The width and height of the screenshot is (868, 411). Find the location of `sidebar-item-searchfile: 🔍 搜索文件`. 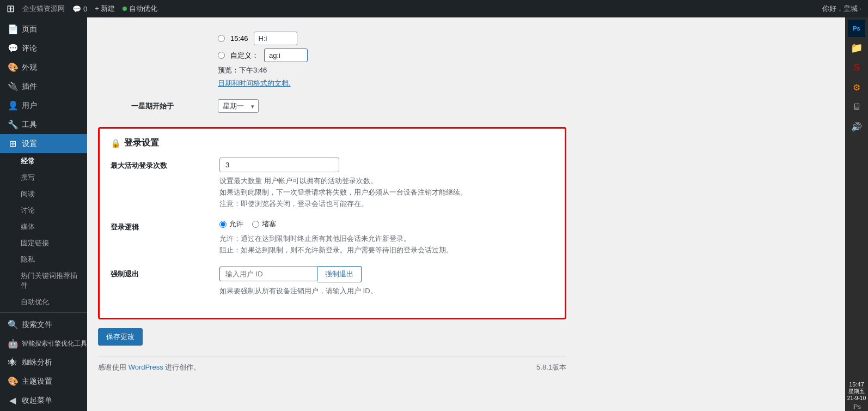

sidebar-item-searchfile: 🔍 搜索文件 is located at coordinates (44, 325).